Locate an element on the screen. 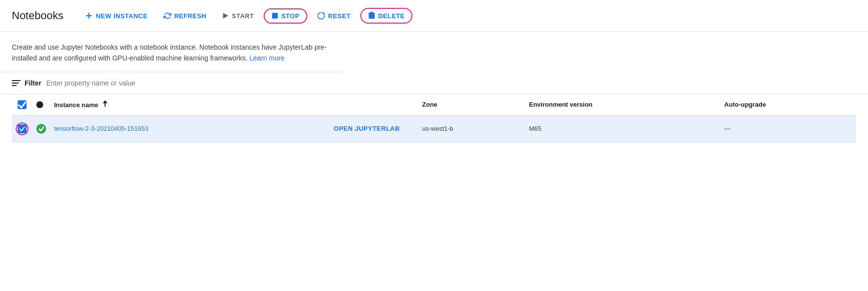 The height and width of the screenshot is (291, 868). row-action-cell: OPEN JUPYTERLAB is located at coordinates (374, 129).